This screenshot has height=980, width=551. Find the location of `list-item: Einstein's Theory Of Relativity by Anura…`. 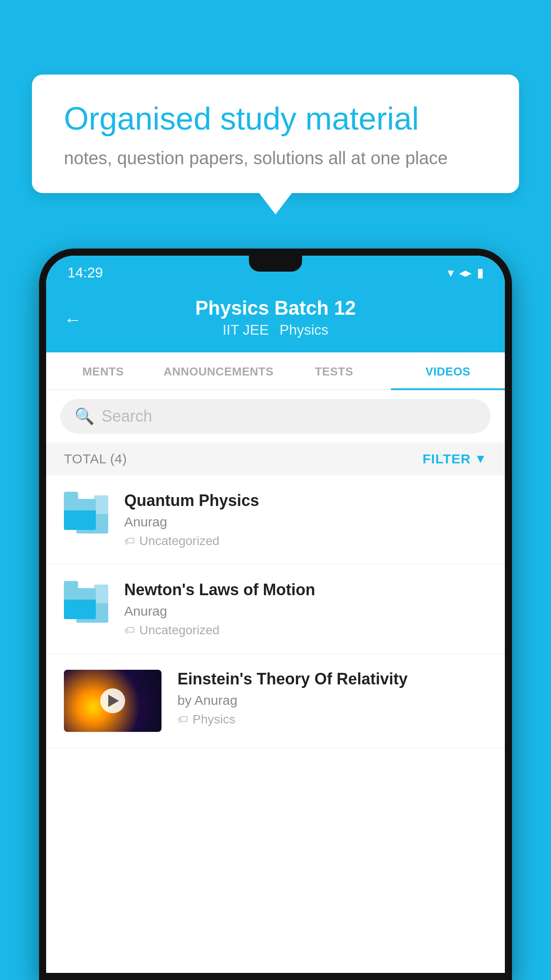

list-item: Einstein's Theory Of Relativity by Anura… is located at coordinates (276, 701).